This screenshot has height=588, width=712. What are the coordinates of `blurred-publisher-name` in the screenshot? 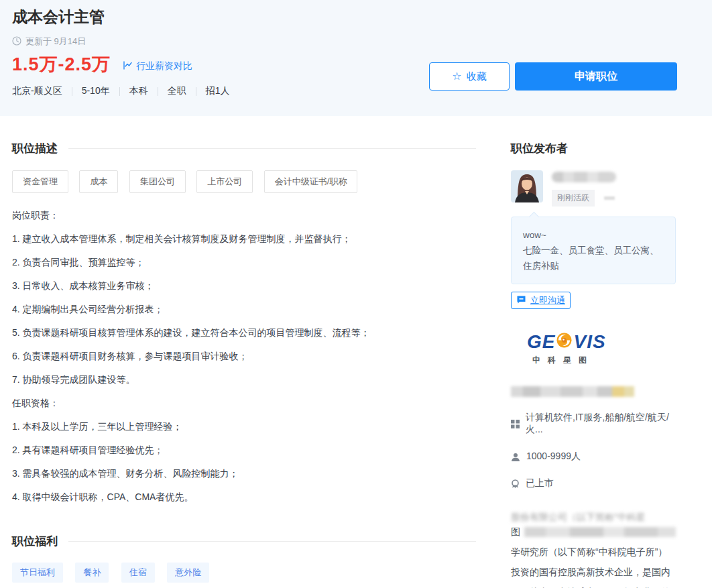 It's located at (584, 177).